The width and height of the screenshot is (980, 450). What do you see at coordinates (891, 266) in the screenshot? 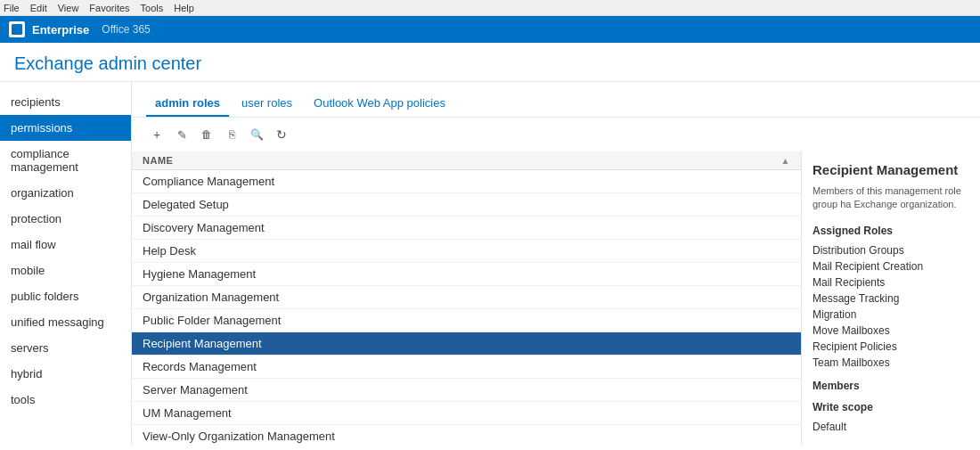
I see `detail-role-item: Mail Recipient Creation` at bounding box center [891, 266].